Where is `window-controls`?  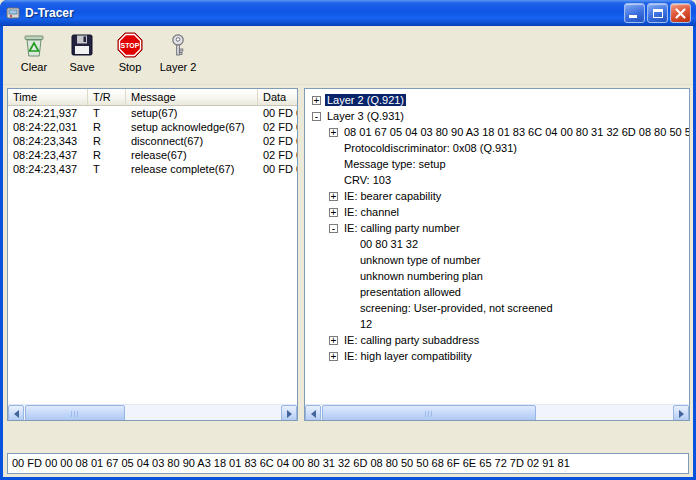
window-controls is located at coordinates (658, 13).